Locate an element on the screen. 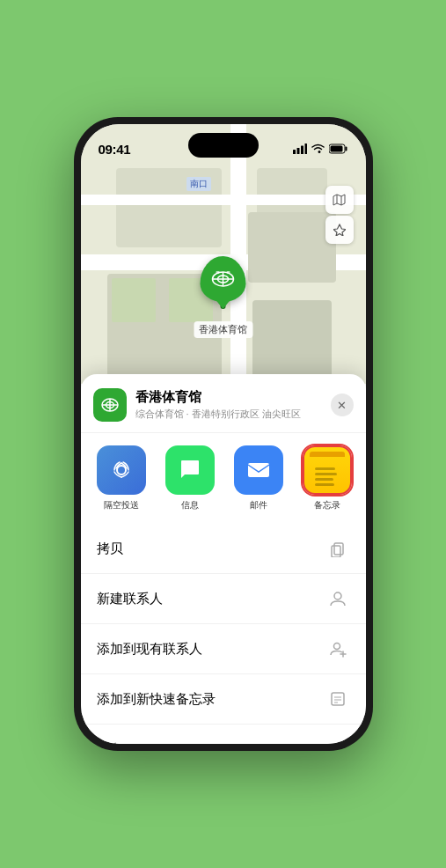  copy-icon is located at coordinates (338, 548).